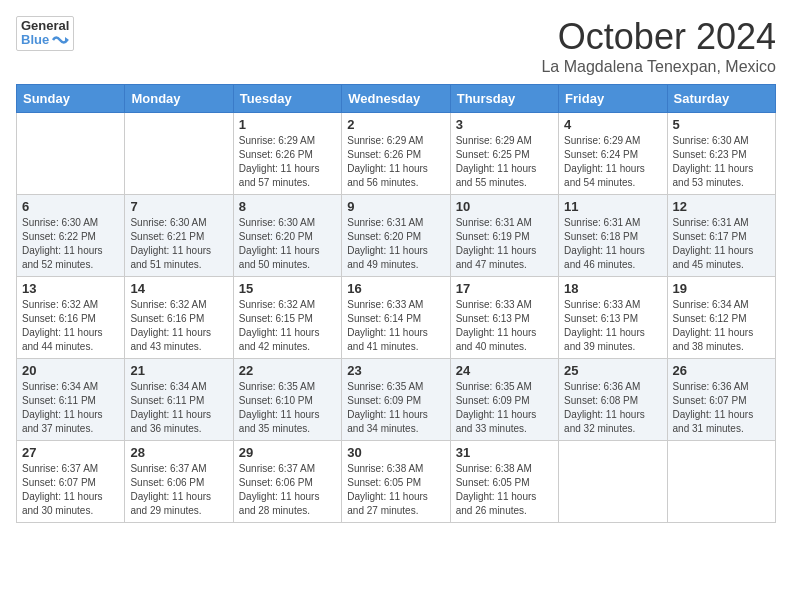  I want to click on day-number: 12, so click(722, 206).